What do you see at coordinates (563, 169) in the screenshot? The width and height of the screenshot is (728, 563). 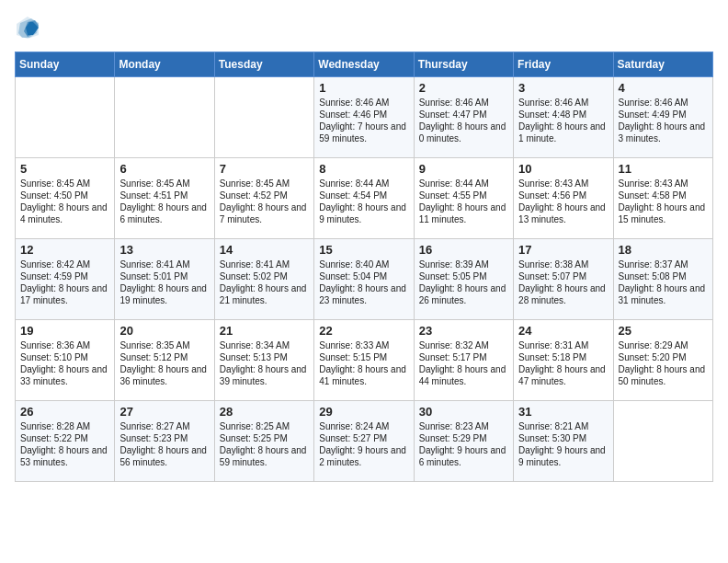 I see `day-number: 10` at bounding box center [563, 169].